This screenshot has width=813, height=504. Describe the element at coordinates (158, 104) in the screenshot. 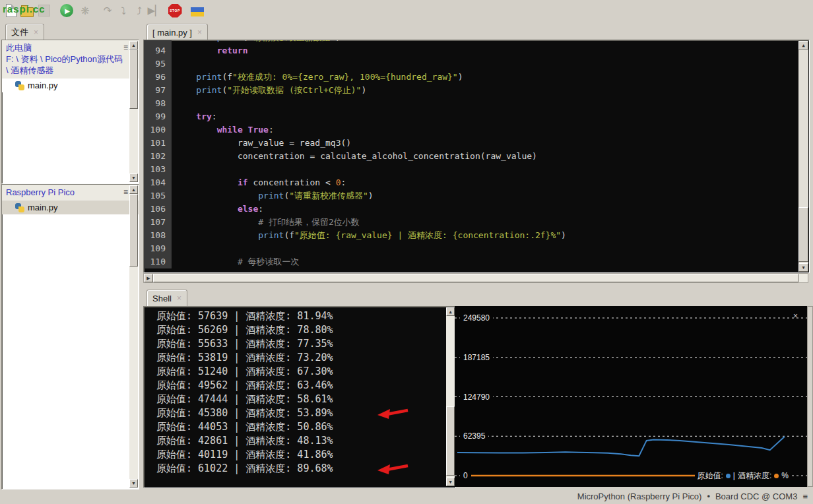

I see `line-number: 98` at that location.